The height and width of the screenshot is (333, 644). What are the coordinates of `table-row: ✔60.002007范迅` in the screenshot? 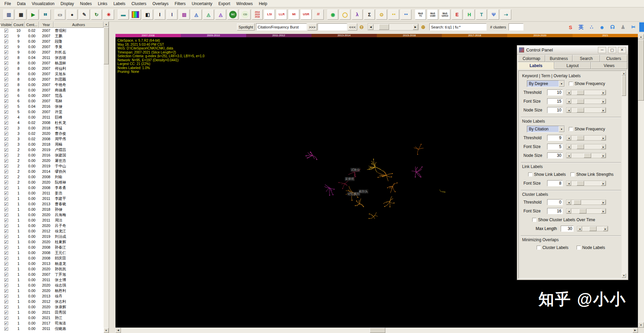 It's located at (52, 96).